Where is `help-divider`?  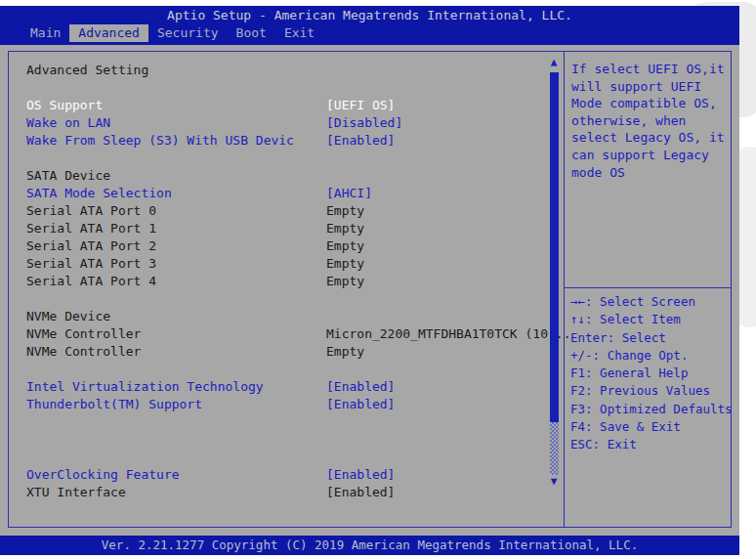 help-divider is located at coordinates (648, 287).